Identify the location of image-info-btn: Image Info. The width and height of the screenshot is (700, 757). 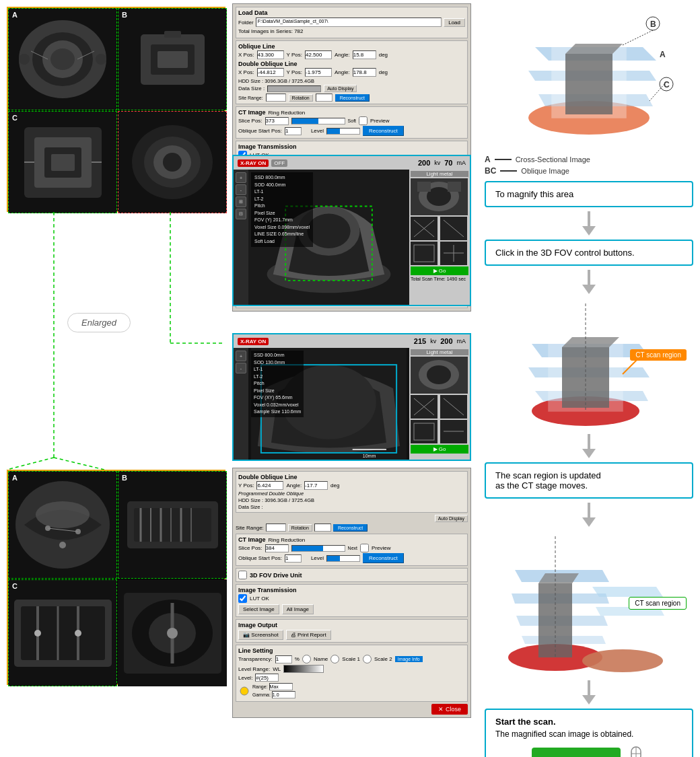
(409, 659).